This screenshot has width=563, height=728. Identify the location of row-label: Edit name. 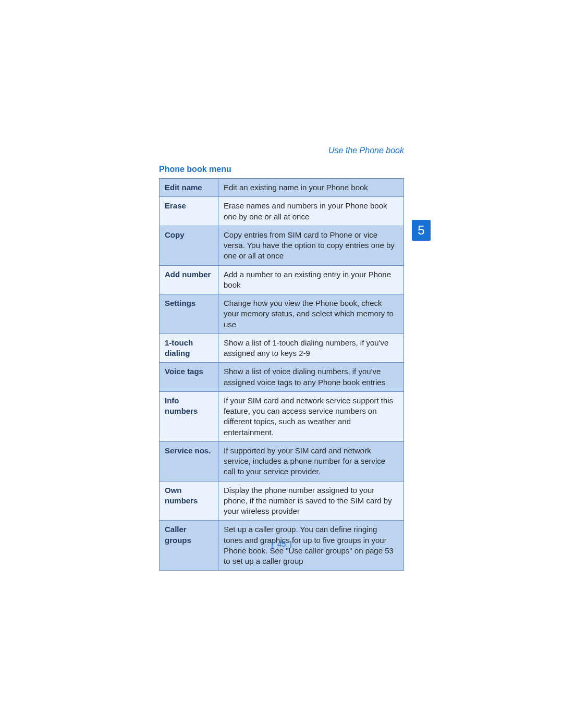
(189, 188).